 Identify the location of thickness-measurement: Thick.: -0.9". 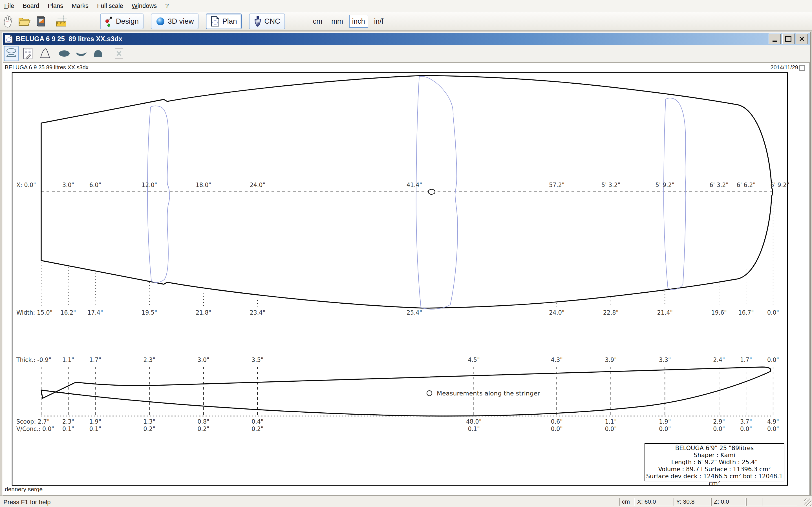
(34, 360).